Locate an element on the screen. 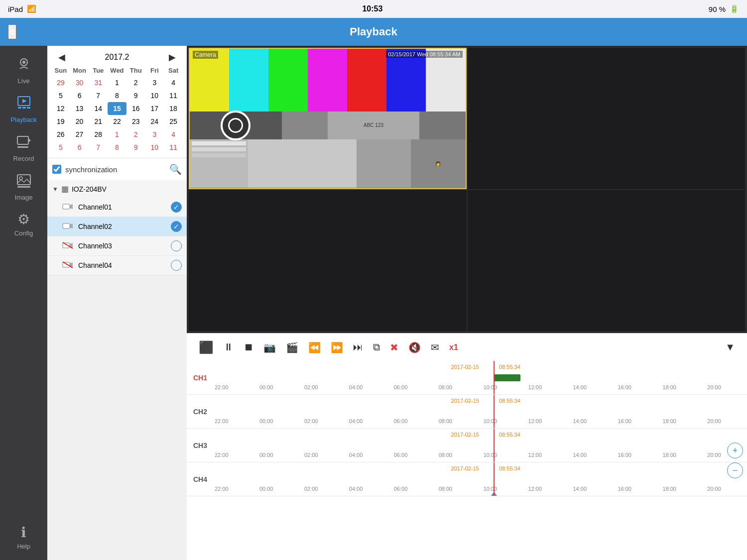 Image resolution: width=747 pixels, height=560 pixels. skip-end-button: ⏭ is located at coordinates (358, 347).